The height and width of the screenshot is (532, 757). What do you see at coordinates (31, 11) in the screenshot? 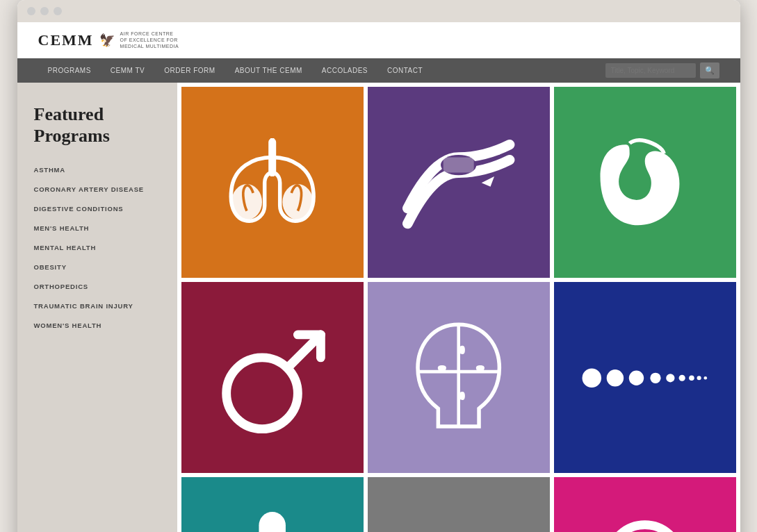
I see `browser-close-btn` at bounding box center [31, 11].